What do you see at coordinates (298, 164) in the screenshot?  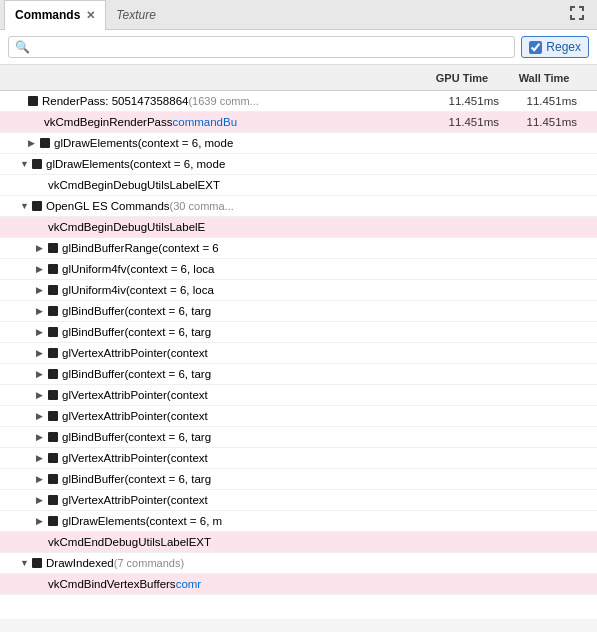 I see `table-row: ▼glDrawElements(context = 6, mode` at bounding box center [298, 164].